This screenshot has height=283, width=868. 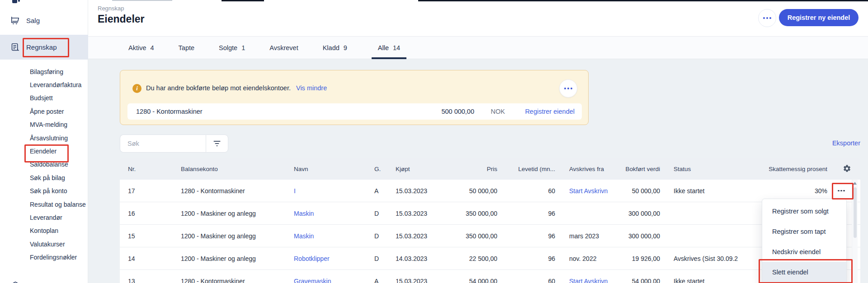 What do you see at coordinates (243, 1) in the screenshot?
I see `browser-strip-left` at bounding box center [243, 1].